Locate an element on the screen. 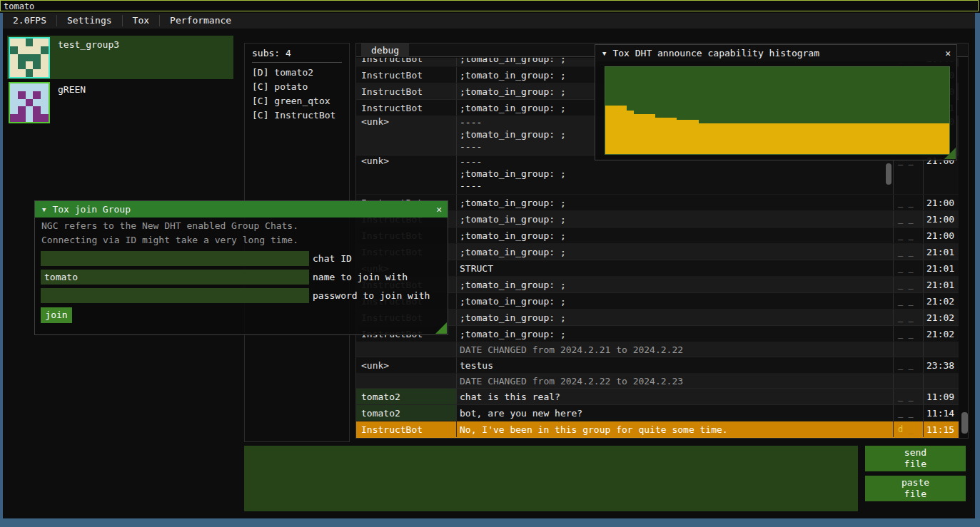 Image resolution: width=980 pixels, height=527 pixels. join-window-titlebar: ▼ Tox join Group ✕ is located at coordinates (241, 210).